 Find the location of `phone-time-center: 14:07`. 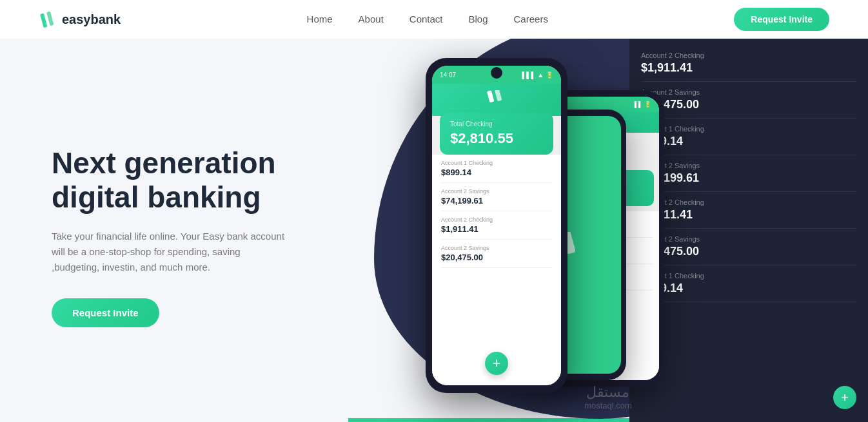

phone-time-center: 14:07 is located at coordinates (448, 75).